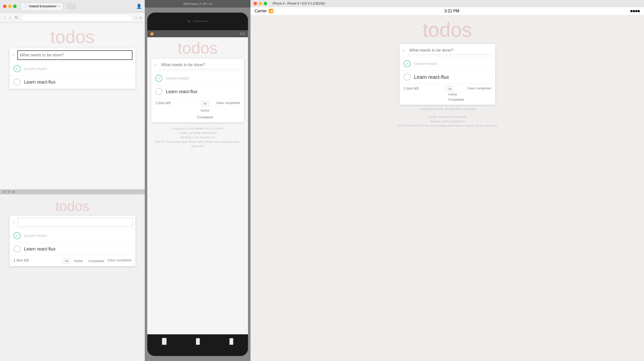 This screenshot has height=361, width=644. I want to click on android-credits-hint: Long-press to edit, double-click x to de…, so click(198, 128).